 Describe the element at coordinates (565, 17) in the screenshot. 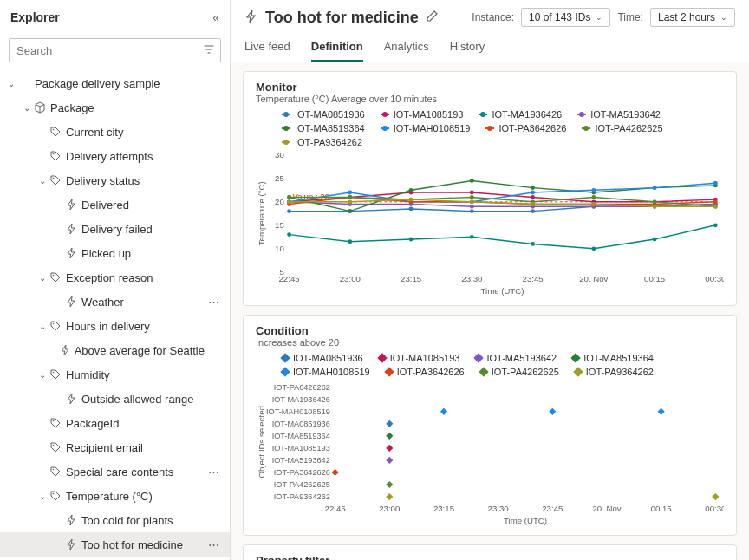

I see `instance-dropdown: 10 of 143 IDs⌄` at that location.